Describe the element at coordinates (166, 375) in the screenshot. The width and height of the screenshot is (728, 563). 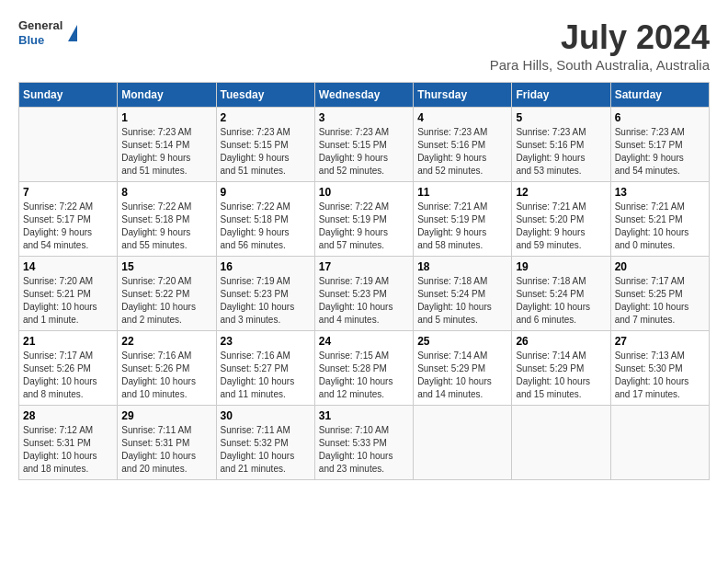
I see `day-info: Sunrise: 7:16 AM Sunset: 5:26 PM Dayligh…` at that location.